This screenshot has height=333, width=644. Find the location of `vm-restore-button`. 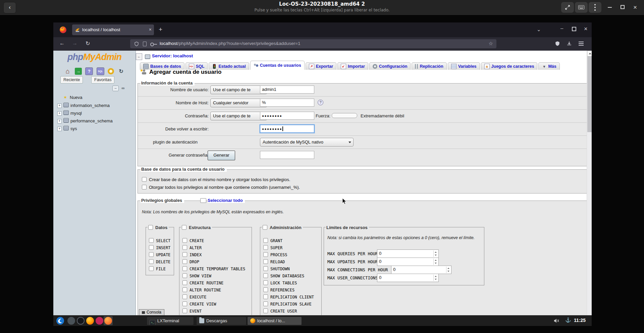

vm-restore-button is located at coordinates (623, 7).